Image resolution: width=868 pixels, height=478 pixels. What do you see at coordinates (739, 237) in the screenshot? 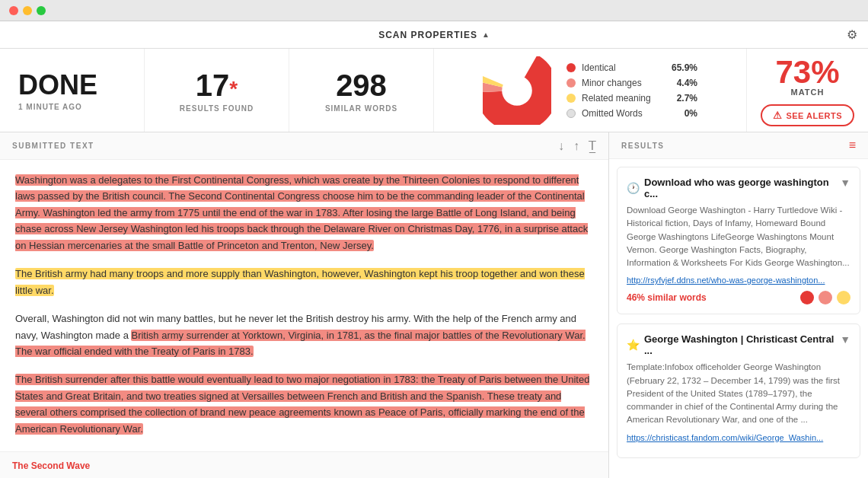
I see `result-desc-1: Download George Washington - Harry Turtl…` at bounding box center [739, 237].